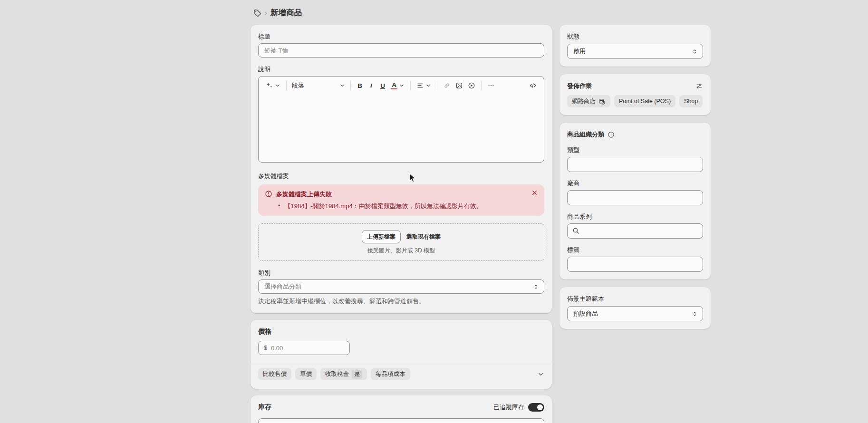  Describe the element at coordinates (258, 13) in the screenshot. I see `products-tag-icon` at that location.